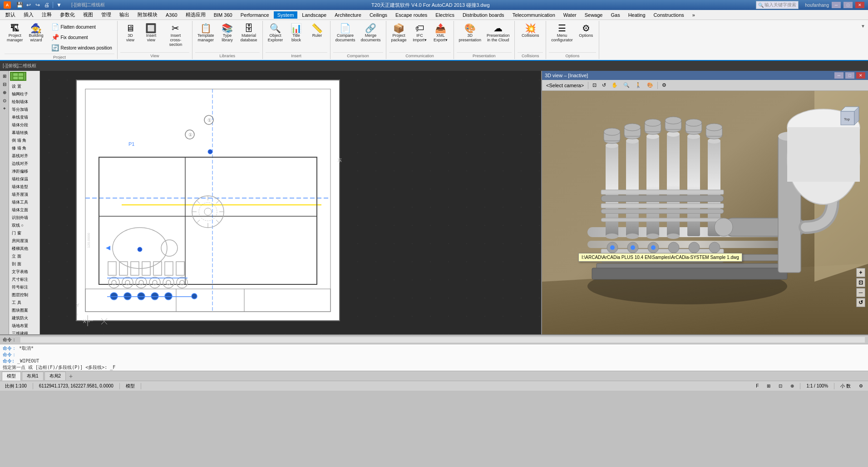 This screenshot has width=868, height=467. What do you see at coordinates (861, 386) in the screenshot?
I see `settings-gear: ⚙` at bounding box center [861, 386].